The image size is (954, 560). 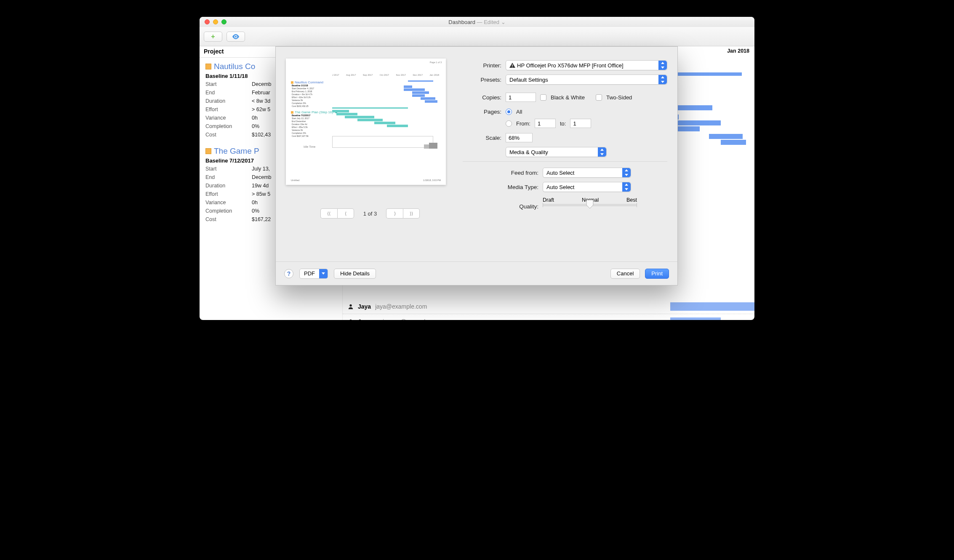 What do you see at coordinates (289, 274) in the screenshot?
I see `help-button: ?` at bounding box center [289, 274].